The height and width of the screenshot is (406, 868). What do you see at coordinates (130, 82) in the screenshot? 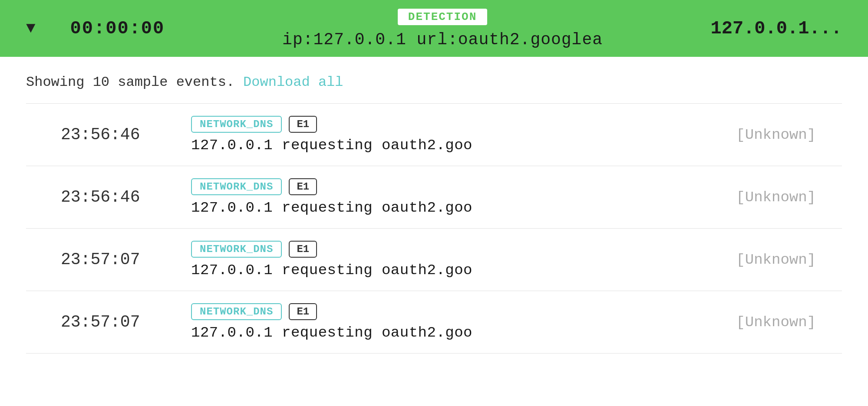
I see `sample-text: Showing 10 sample events.` at bounding box center [130, 82].